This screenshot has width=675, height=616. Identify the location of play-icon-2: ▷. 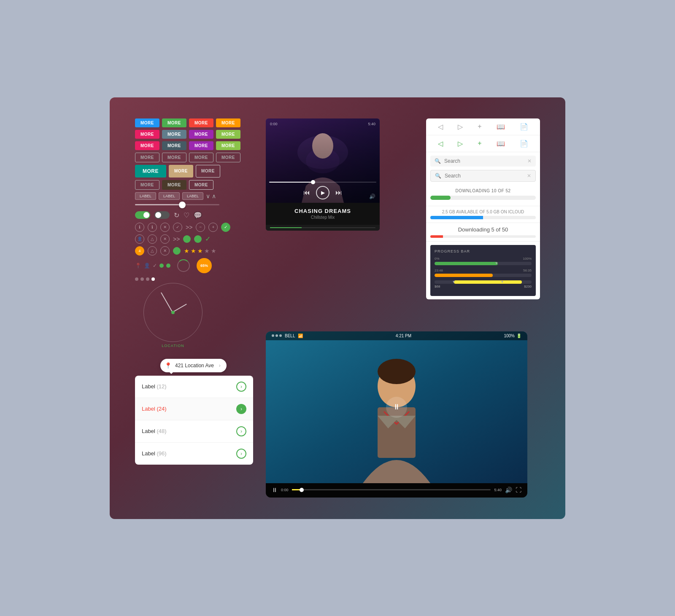
(460, 143).